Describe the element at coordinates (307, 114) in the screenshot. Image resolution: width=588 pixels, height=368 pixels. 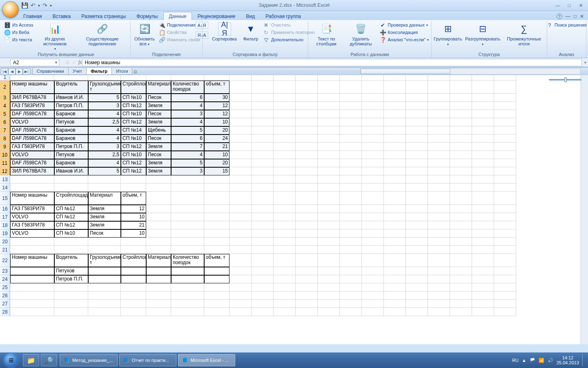
I see `cell-K5` at that location.